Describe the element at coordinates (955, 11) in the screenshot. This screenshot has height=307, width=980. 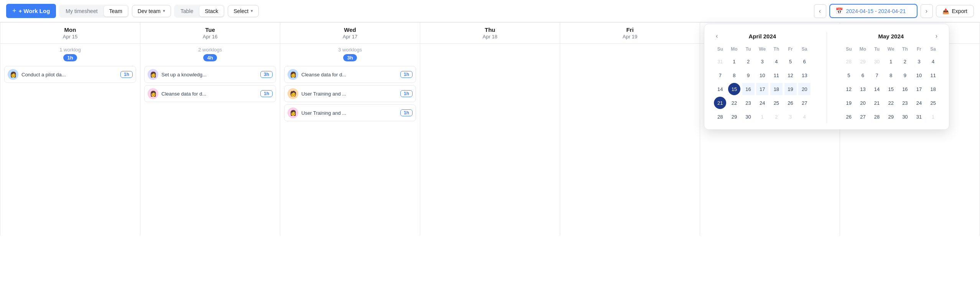
I see `export-button: 📤 Export` at that location.